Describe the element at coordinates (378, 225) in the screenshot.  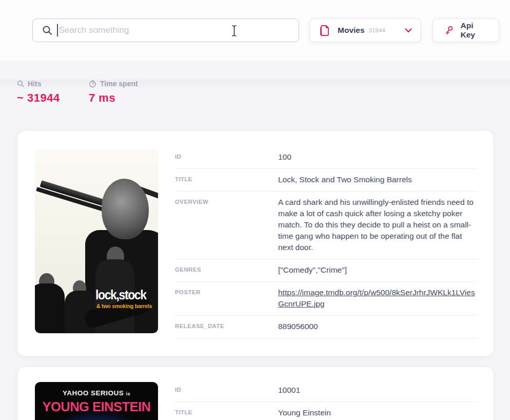
I see `field-value: A card shark and his unwillingly-enliste…` at that location.